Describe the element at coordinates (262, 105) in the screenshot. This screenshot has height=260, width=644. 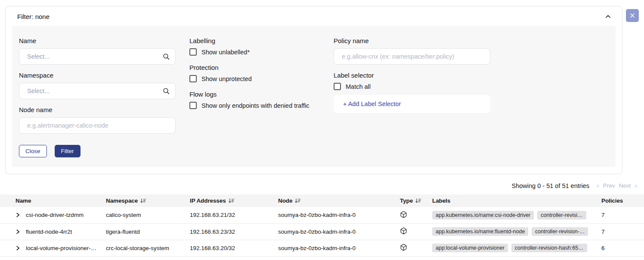
I see `denied-traffic-checkbox: Show only endpoints with denied traffic` at that location.